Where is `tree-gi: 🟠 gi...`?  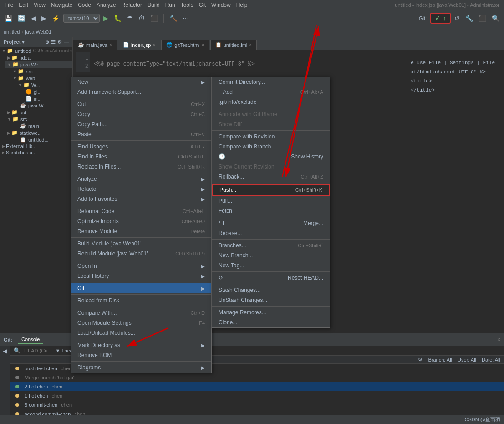
tree-gi: 🟠 gi... is located at coordinates (45, 92).